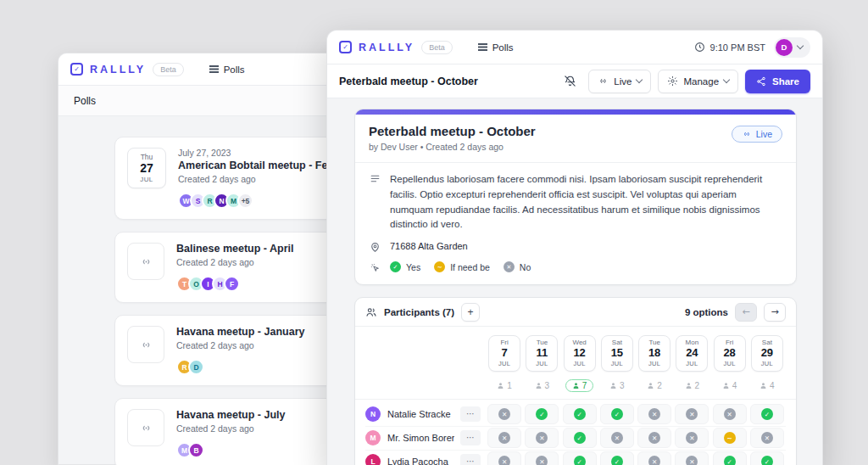 The image size is (868, 465). What do you see at coordinates (453, 131) in the screenshot?
I see `poll-title: Peterbald meetup - October` at bounding box center [453, 131].